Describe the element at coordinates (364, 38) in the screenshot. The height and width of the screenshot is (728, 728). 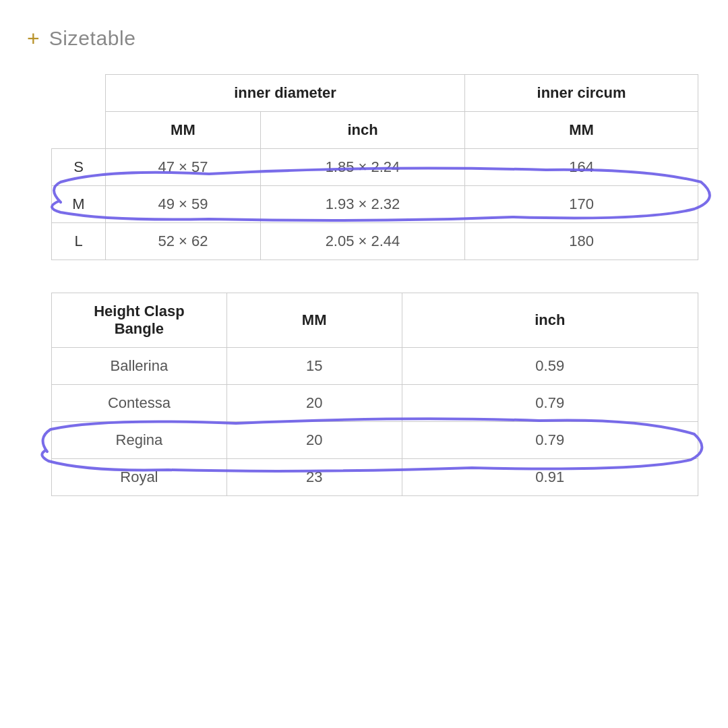
I see `page-header: + Sizetable` at that location.